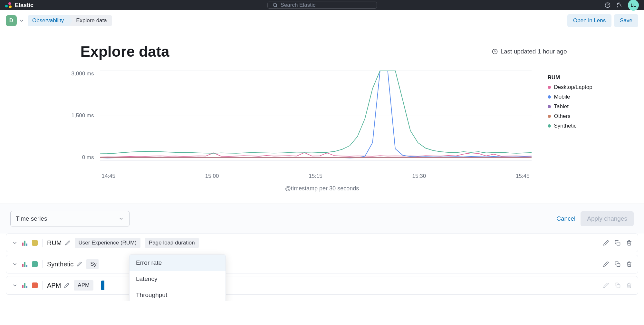 This screenshot has height=325, width=644. Describe the element at coordinates (322, 5) in the screenshot. I see `search-input: Search Elastic` at that location.